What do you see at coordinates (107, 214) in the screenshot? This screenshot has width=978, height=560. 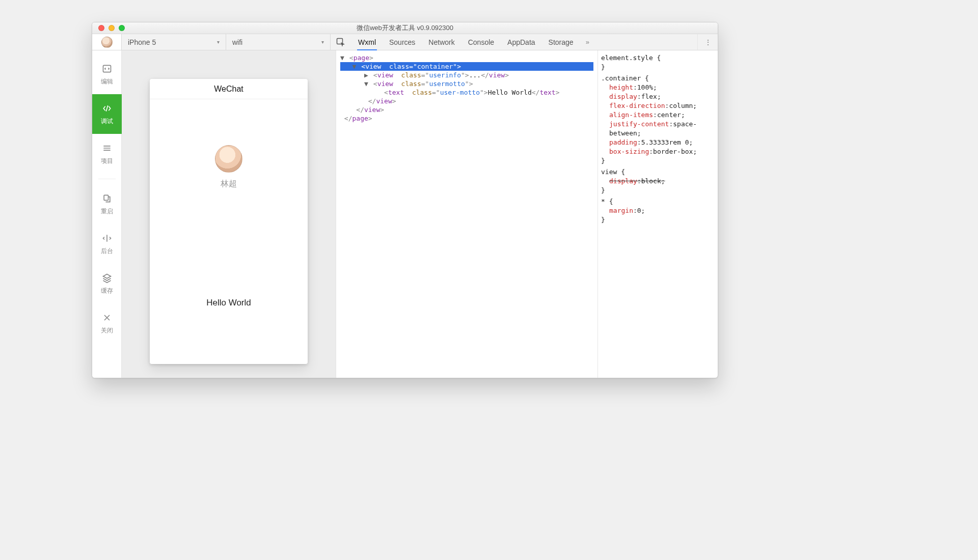 I see `left-sidebar: 编辑 调试 项目 重启` at bounding box center [107, 214].